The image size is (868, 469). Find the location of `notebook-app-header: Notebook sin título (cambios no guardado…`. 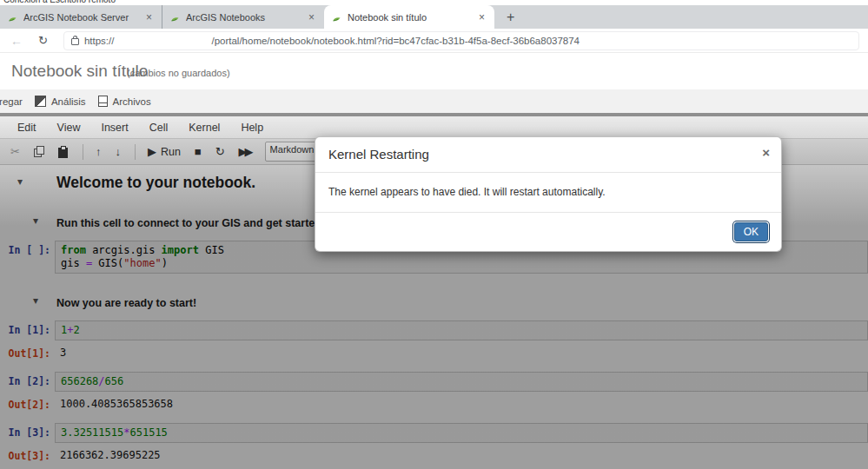

notebook-app-header: Notebook sin título (cambios no guardado… is located at coordinates (434, 71).